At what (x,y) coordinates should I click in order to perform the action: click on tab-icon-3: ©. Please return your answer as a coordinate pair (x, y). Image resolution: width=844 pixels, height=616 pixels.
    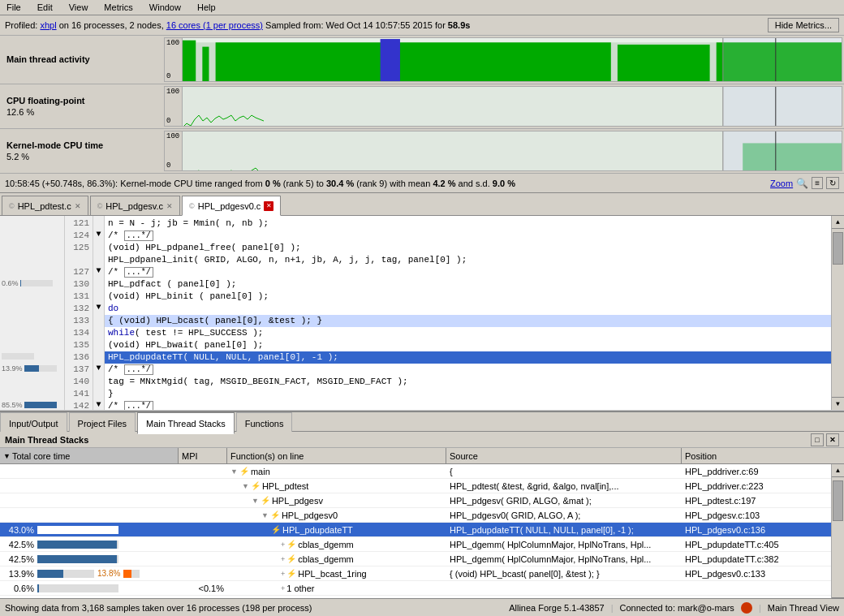
    Looking at the image, I should click on (192, 206).